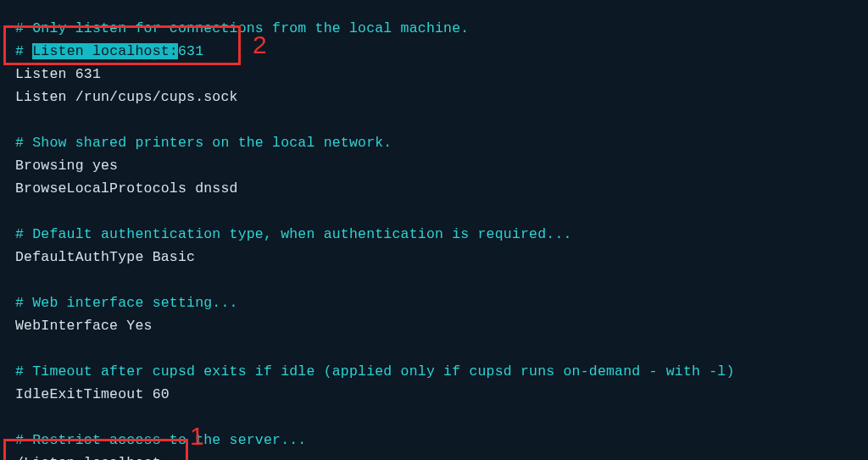 This screenshot has width=868, height=460. I want to click on code-line: # Restrict access to the server..., so click(434, 441).